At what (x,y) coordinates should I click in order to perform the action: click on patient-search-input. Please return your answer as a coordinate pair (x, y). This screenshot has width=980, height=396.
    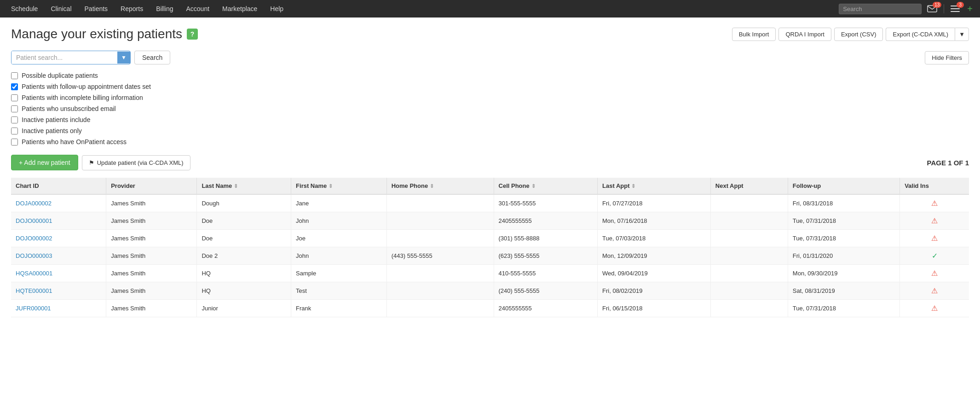
    Looking at the image, I should click on (64, 58).